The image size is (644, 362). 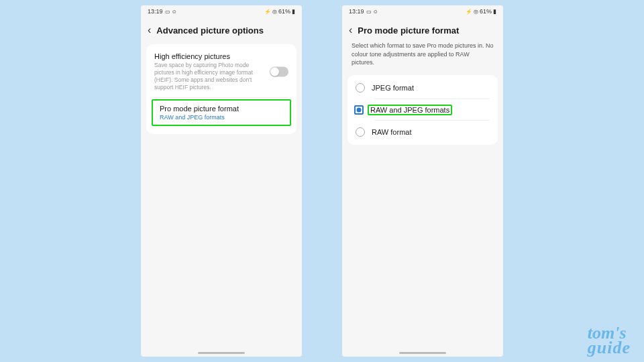 What do you see at coordinates (423, 110) in the screenshot?
I see `radio-section: JPEG format RAW and JPEG formats RAW for…` at bounding box center [423, 110].